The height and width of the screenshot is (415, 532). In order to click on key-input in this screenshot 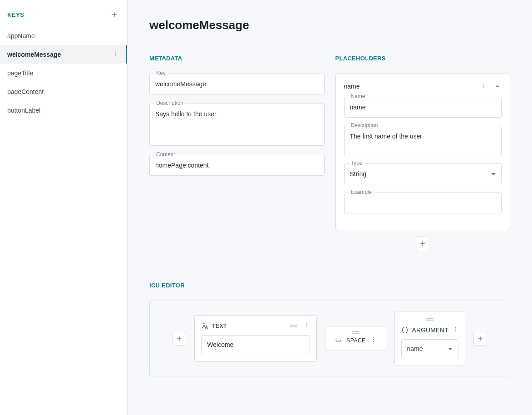, I will do `click(237, 84)`.